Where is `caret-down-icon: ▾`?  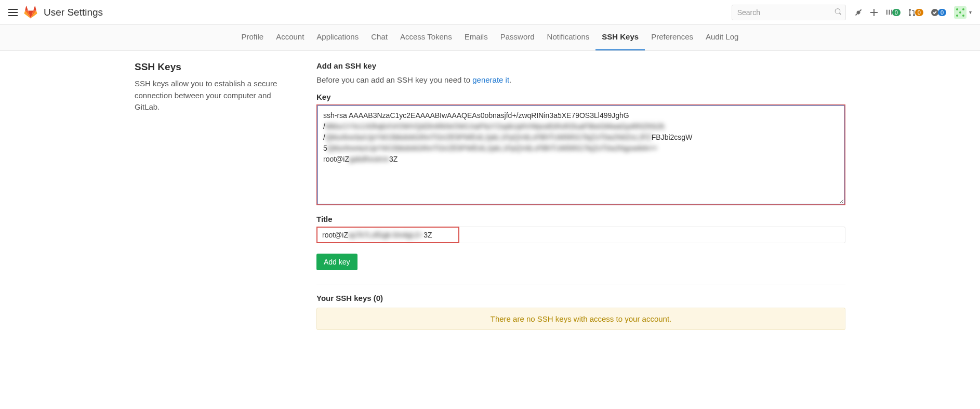 caret-down-icon: ▾ is located at coordinates (971, 12).